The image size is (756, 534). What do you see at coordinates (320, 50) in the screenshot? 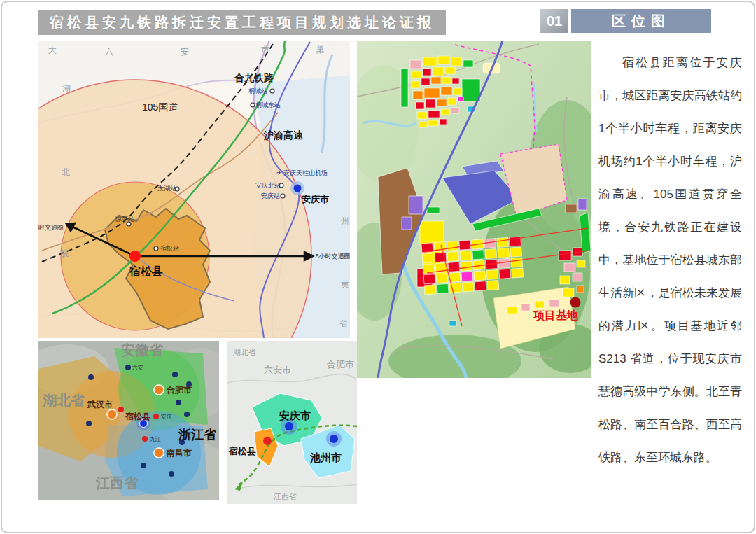
I see `svg-text: 巢` at bounding box center [320, 50].